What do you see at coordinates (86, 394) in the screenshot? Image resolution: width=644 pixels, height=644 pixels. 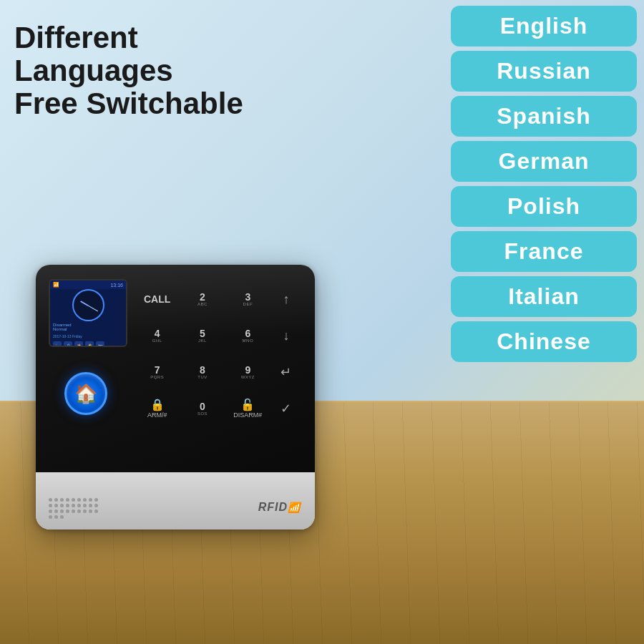 I see `home-icon: 🏠` at bounding box center [86, 394].